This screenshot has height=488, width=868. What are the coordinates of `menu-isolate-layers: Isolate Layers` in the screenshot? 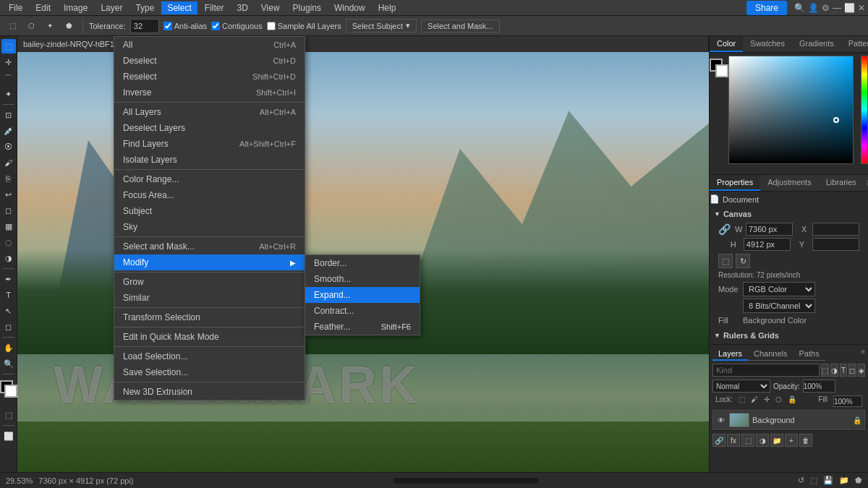 It's located at (210, 160).